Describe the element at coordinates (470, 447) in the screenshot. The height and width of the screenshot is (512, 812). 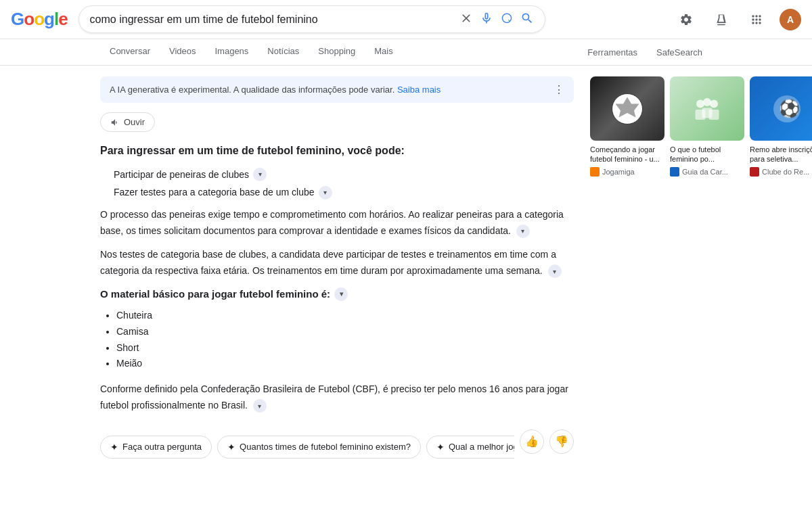
I see `related-q-2: ✦ Qual a melhor jogadora do mundo?` at that location.